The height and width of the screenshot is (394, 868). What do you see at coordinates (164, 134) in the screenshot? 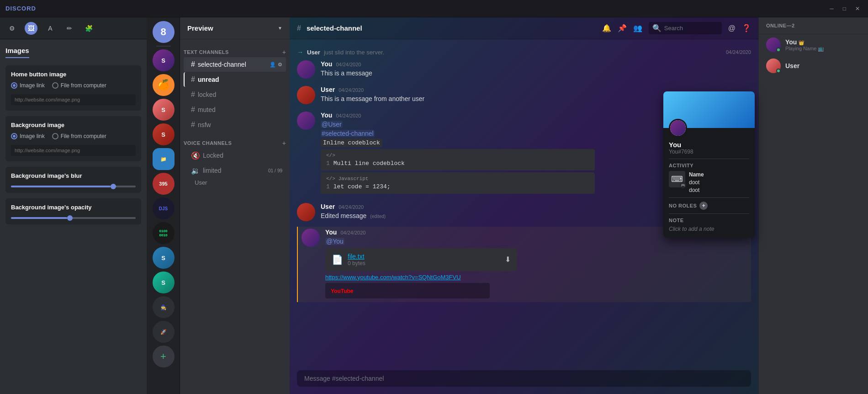
I see `server-icon-s4: S` at bounding box center [164, 134].